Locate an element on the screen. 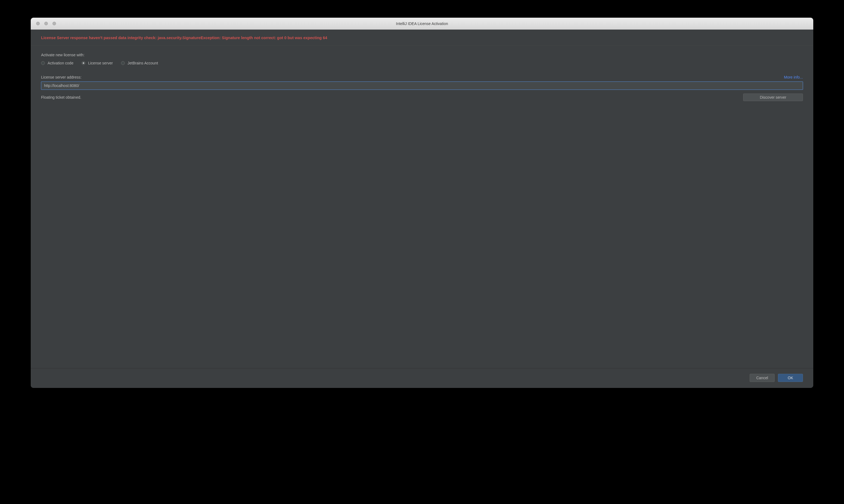  minimize-window-icon is located at coordinates (46, 23).